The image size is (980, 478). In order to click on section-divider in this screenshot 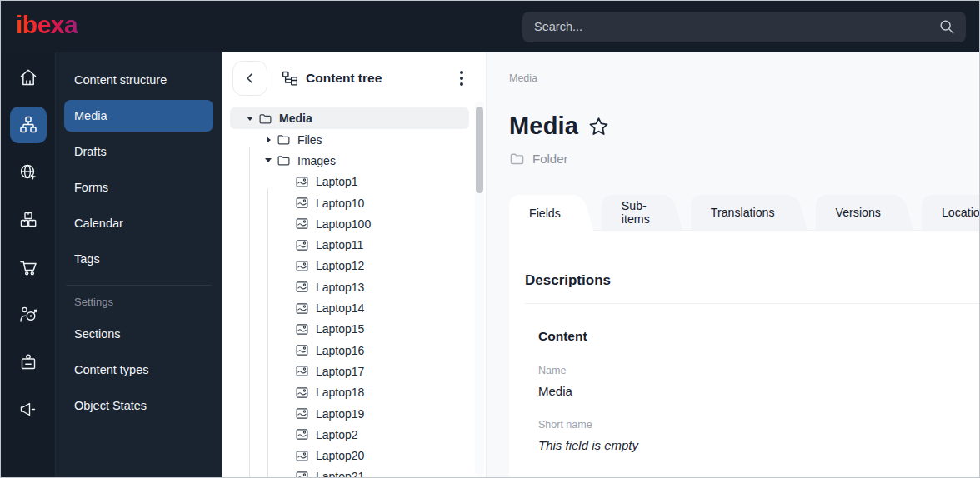, I will do `click(752, 303)`.